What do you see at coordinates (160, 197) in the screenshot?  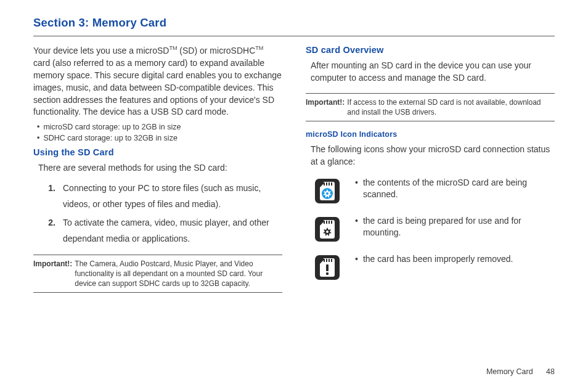 I see `method-item-1: 1. Connecting to your PC to store files …` at bounding box center [160, 197].